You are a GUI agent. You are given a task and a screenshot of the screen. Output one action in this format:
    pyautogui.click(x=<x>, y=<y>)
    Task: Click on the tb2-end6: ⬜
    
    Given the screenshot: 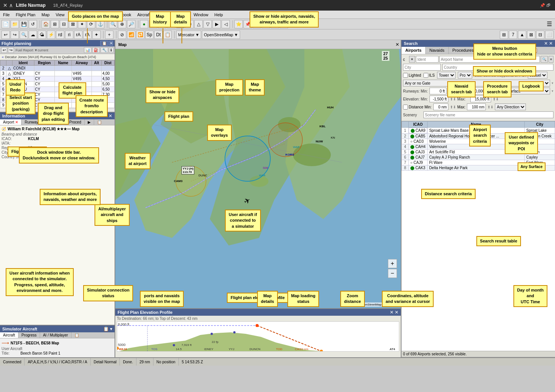 What is the action you would take?
    pyautogui.click(x=549, y=35)
    